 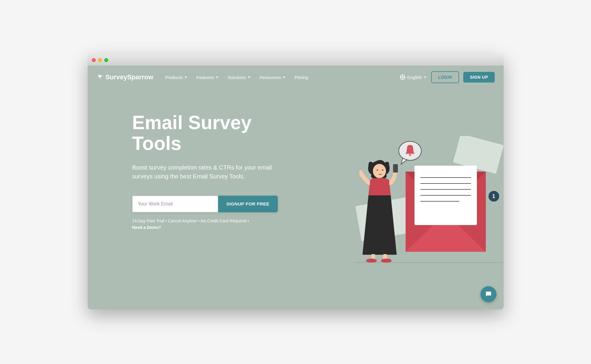 I want to click on nav-features: Features▼, so click(x=207, y=77).